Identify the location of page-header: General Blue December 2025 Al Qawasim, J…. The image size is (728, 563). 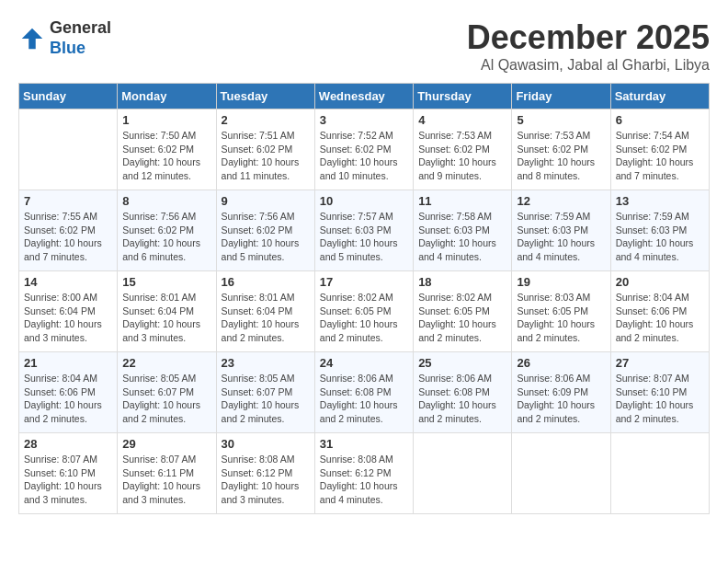
(364, 46).